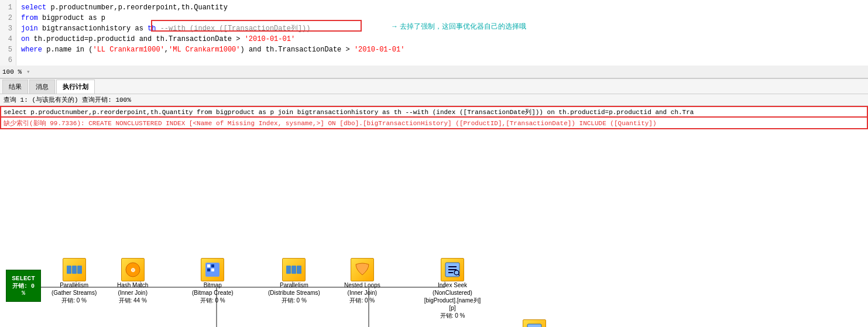 This screenshot has width=868, height=327. What do you see at coordinates (133, 270) in the screenshot?
I see `hashmatch-icon: ⊕` at bounding box center [133, 270].